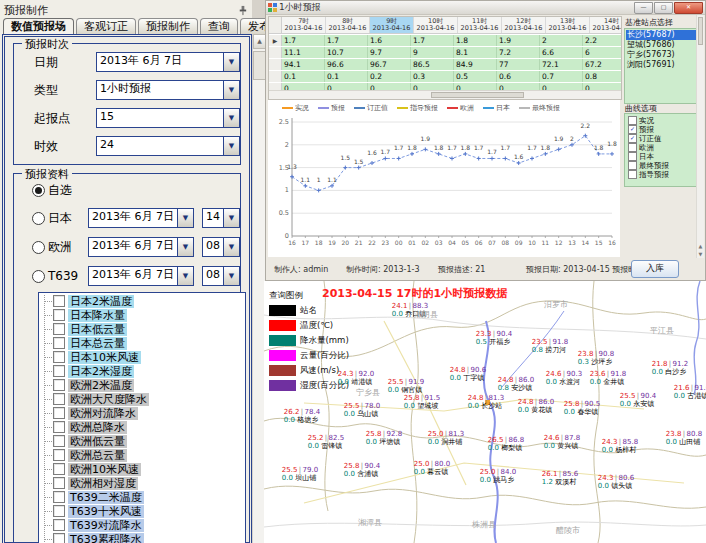  I want to click on table-cell: 0.6, so click(518, 76).